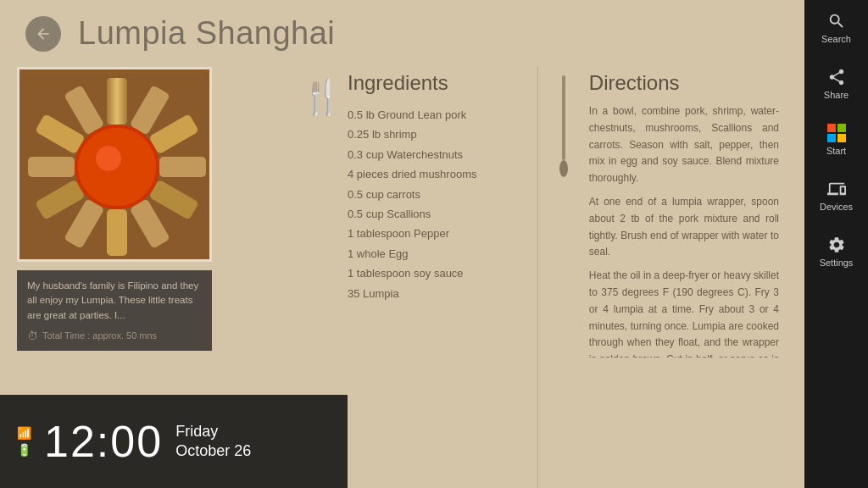 The width and height of the screenshot is (868, 488). Describe the element at coordinates (100, 336) in the screenshot. I see `total-time-text: Total Time : approx. 50 mns` at that location.